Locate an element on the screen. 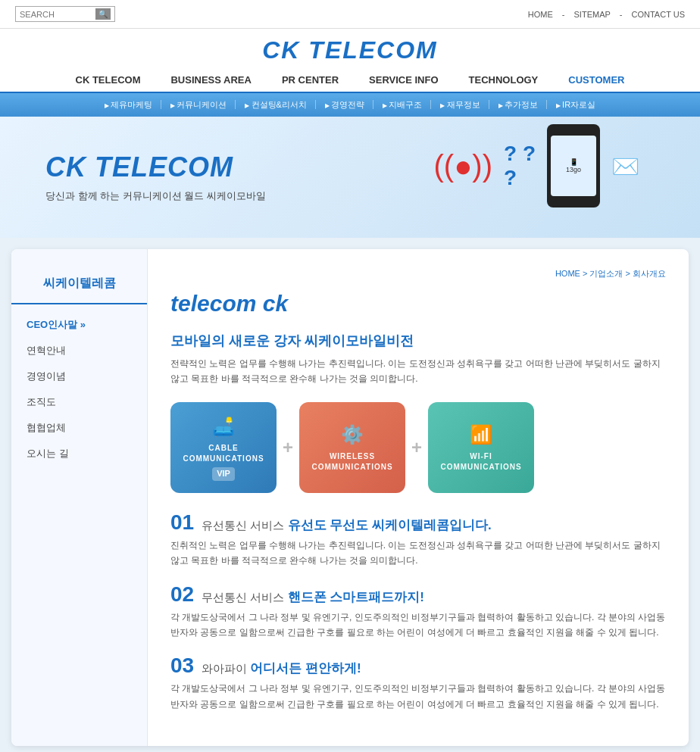 This screenshot has height=752, width=700. wireless-icon: ⚙️ is located at coordinates (352, 435).